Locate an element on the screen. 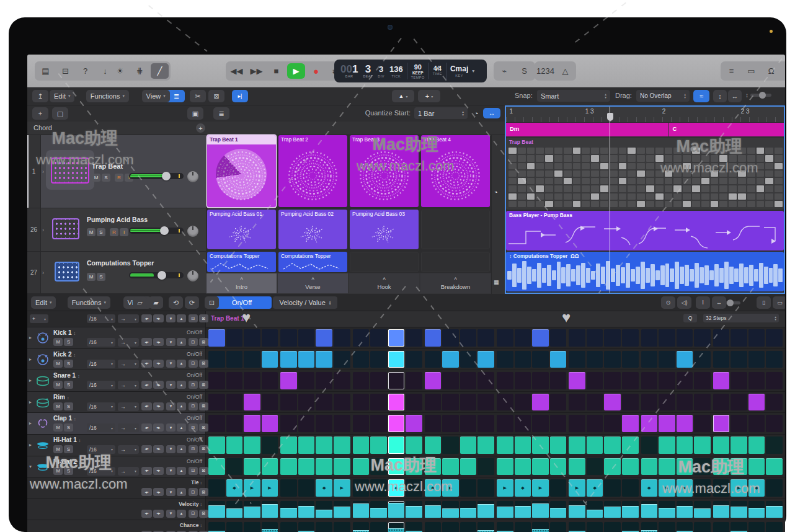 Image resolution: width=795 pixels, height=532 pixels. row-header: Tie↕◂▪▪▸▾▴⊡⊠ is located at coordinates (117, 488).